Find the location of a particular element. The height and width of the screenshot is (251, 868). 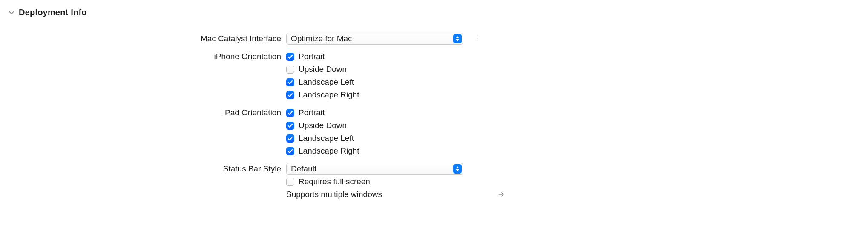

ipad-landscapeleft-checkbox: Landscape Left is located at coordinates (320, 138).